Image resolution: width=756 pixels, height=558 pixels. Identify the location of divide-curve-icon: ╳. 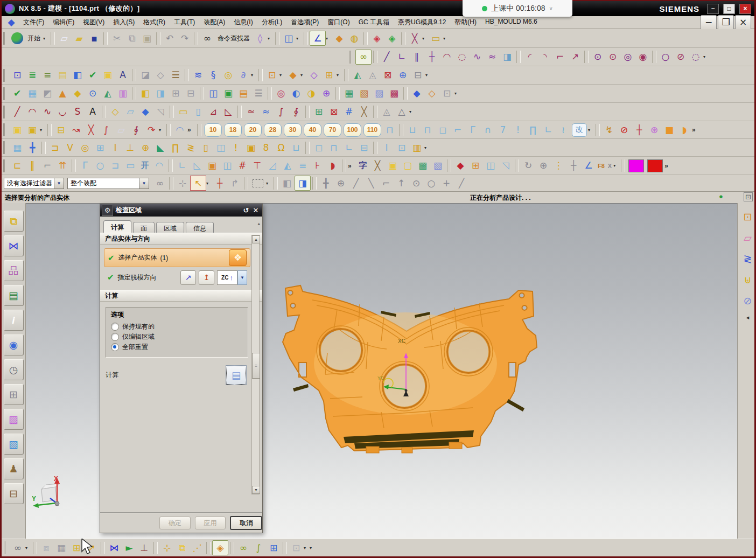
(91, 130).